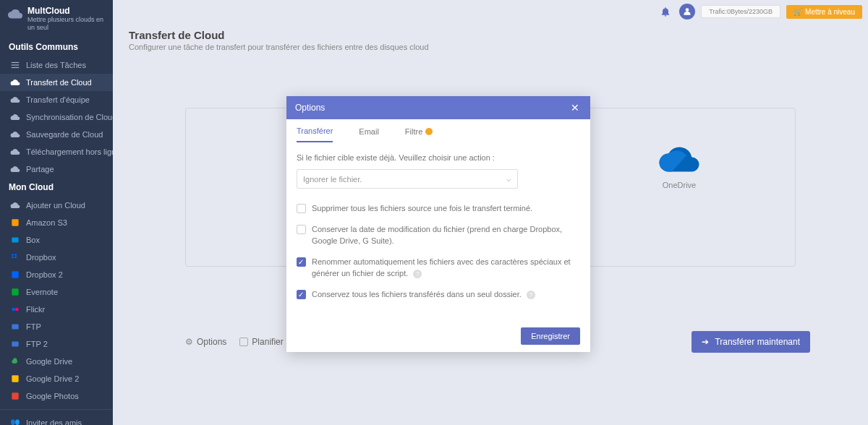 Image resolution: width=868 pixels, height=425 pixels. Describe the element at coordinates (310, 108) in the screenshot. I see `modal-title: Options` at that location.